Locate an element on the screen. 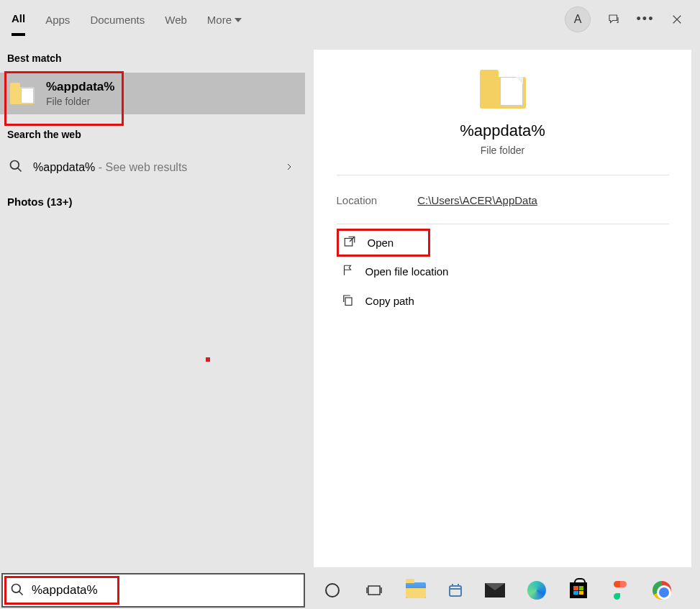 The height and width of the screenshot is (609, 700). search-box is located at coordinates (153, 590).